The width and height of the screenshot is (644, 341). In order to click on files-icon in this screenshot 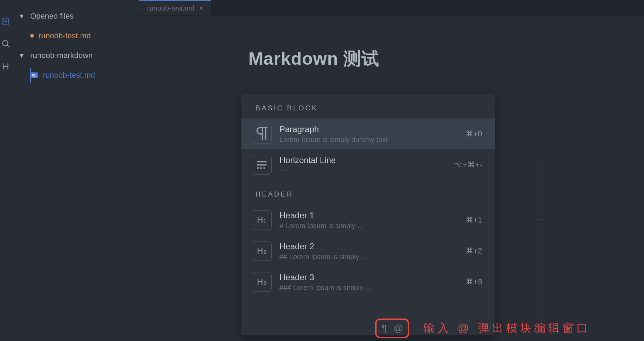, I will do `click(6, 21)`.